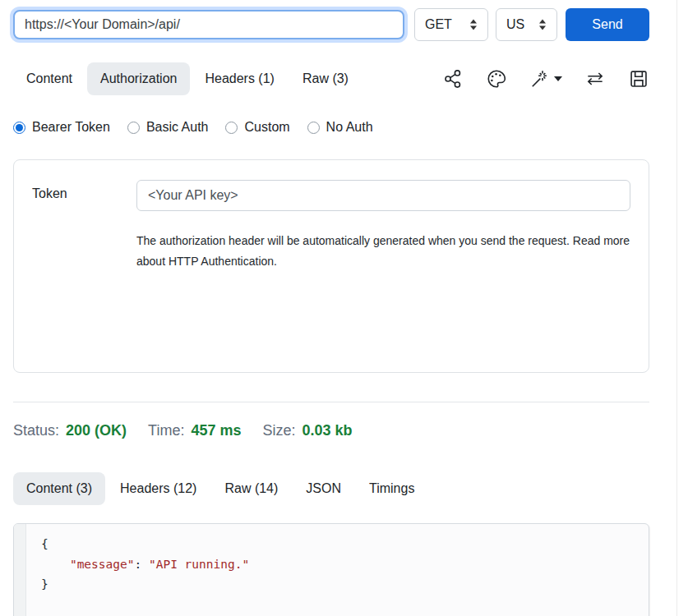 This screenshot has height=616, width=688. I want to click on radio-label: Bearer Token, so click(71, 127).